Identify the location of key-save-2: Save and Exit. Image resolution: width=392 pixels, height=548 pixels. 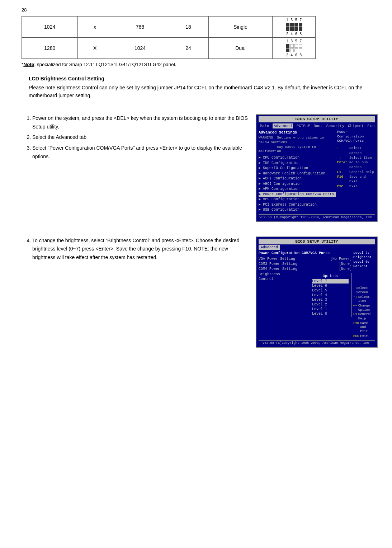
(367, 328).